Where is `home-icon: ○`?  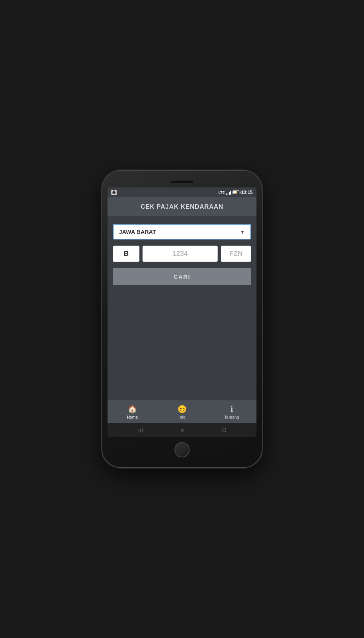
home-icon: ○ is located at coordinates (182, 430).